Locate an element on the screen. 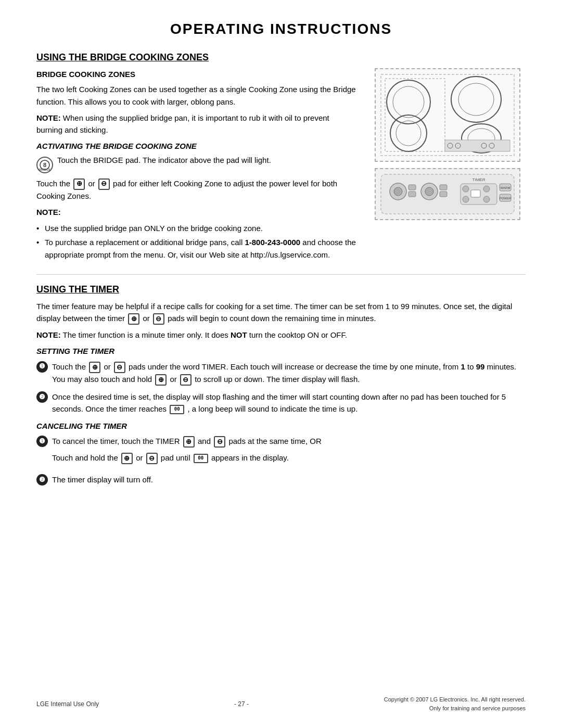 This screenshot has width=562, height=728. timer-section-heading: USING THE TIMER is located at coordinates (281, 289).